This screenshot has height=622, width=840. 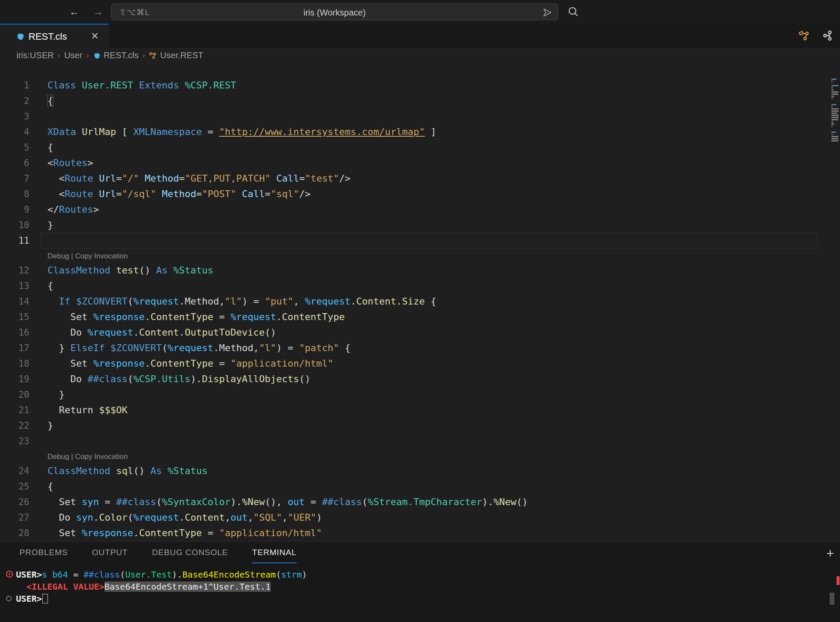 I want to click on line-number: 13, so click(x=15, y=286).